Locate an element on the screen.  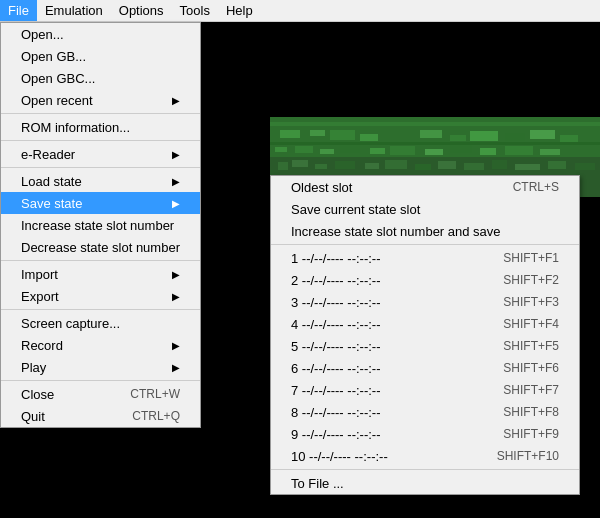
menu-item-import: Import ▶ is located at coordinates (100, 274).